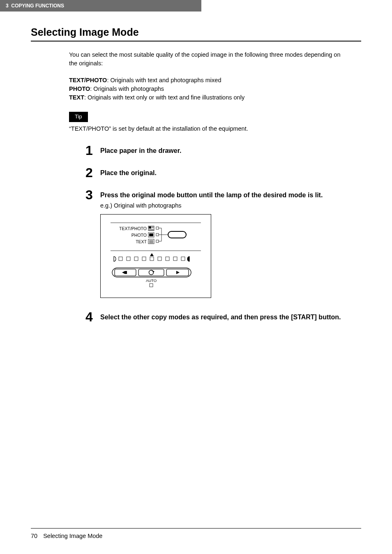 Image resolution: width=392 pixels, height=554 pixels. Describe the element at coordinates (224, 195) in the screenshot. I see `step-title: Press the original mode button until the…` at that location.